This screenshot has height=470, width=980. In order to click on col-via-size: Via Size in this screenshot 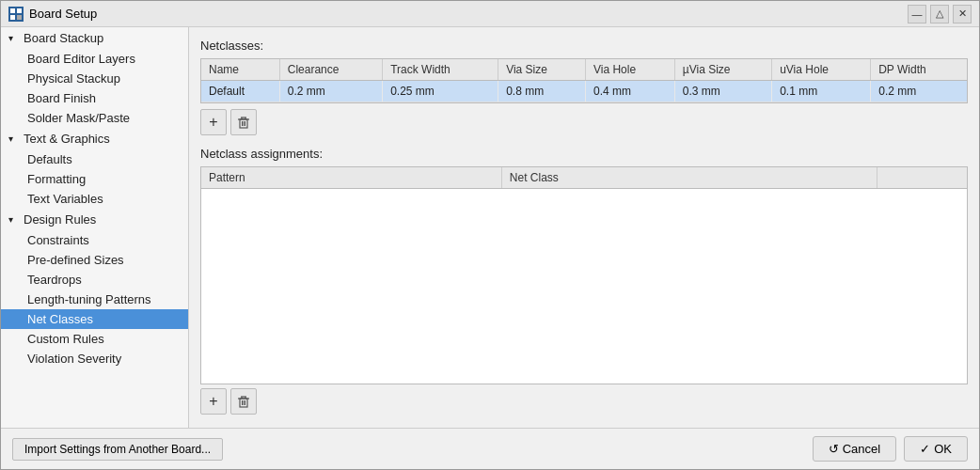, I will do `click(542, 70)`.